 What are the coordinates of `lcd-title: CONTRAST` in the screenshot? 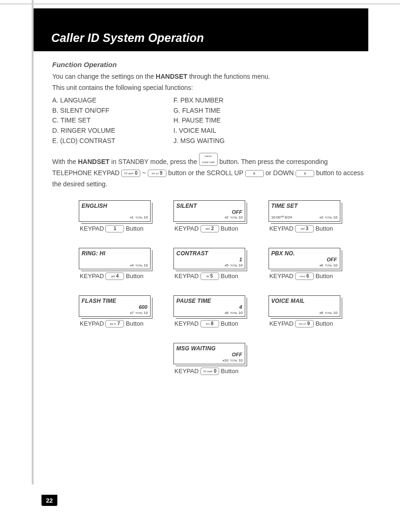 It's located at (192, 253).